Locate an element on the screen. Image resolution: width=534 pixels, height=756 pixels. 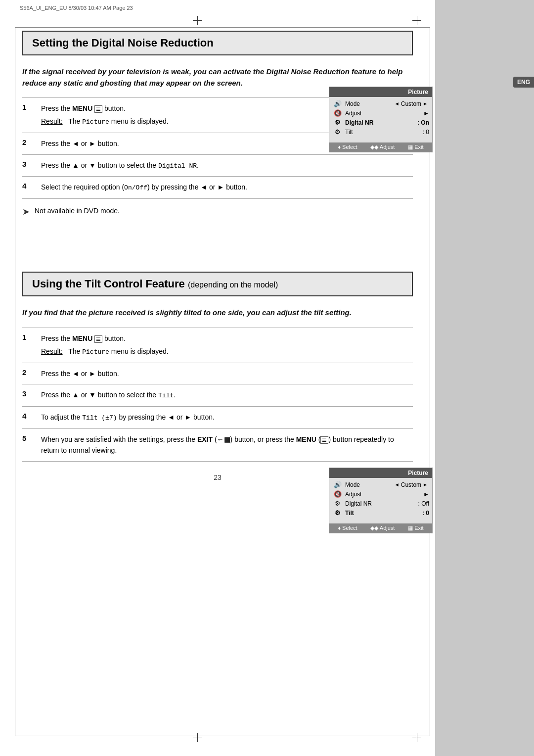
s2-step2-row: 2 Press the ◄ or ► button. is located at coordinates (218, 373).